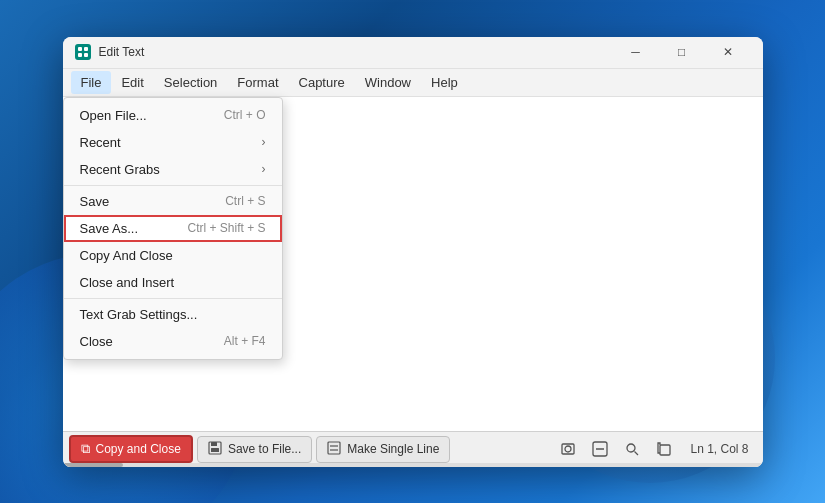 The height and width of the screenshot is (503, 825). What do you see at coordinates (664, 449) in the screenshot?
I see `copy2-icon-btn` at bounding box center [664, 449].